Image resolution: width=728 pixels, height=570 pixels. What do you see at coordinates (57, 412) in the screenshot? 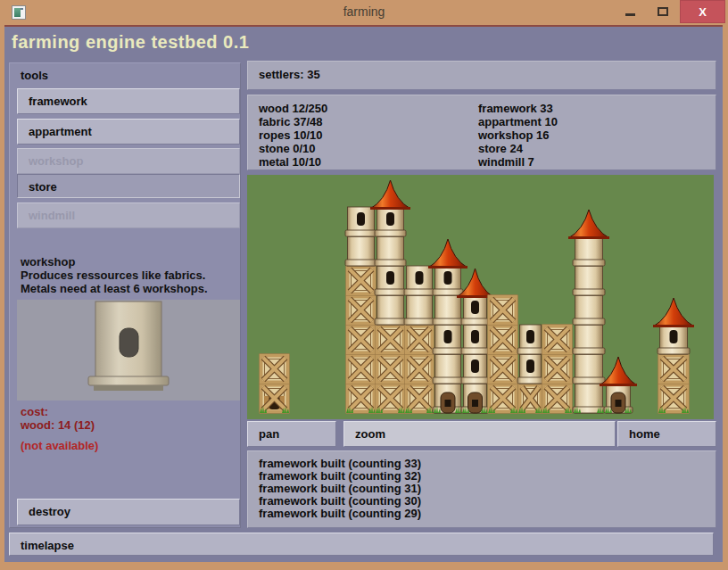
I see `cost-title: cost:` at bounding box center [57, 412].